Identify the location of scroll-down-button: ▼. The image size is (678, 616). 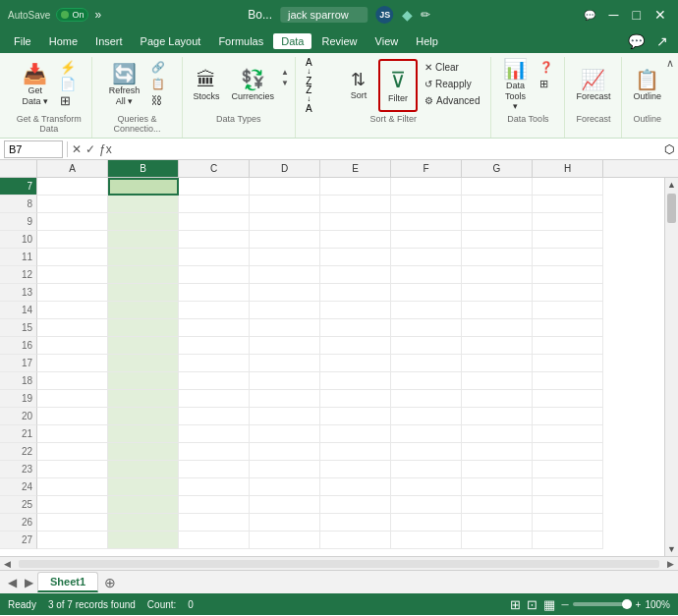
(672, 549).